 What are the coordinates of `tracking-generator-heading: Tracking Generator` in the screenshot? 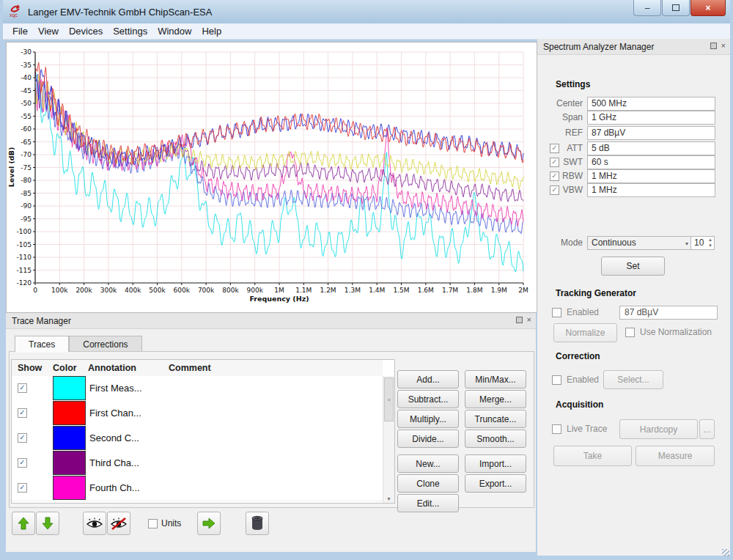 It's located at (596, 293).